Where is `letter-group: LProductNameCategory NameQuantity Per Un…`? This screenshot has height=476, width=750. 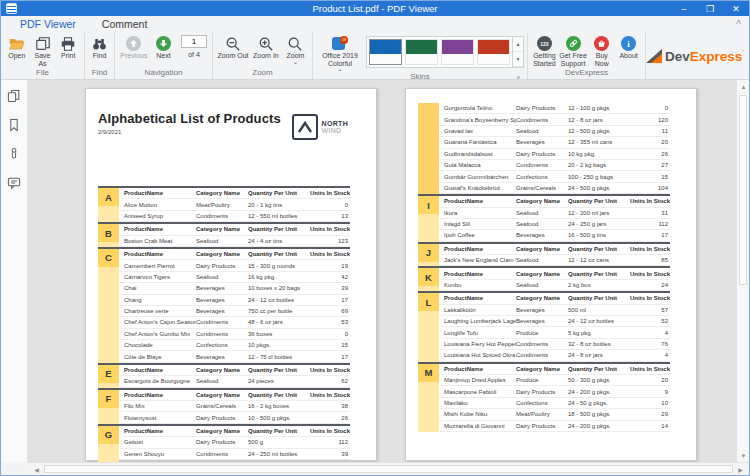
letter-group: LProductNameCategory NameQuantity Per Un… is located at coordinates (544, 326).